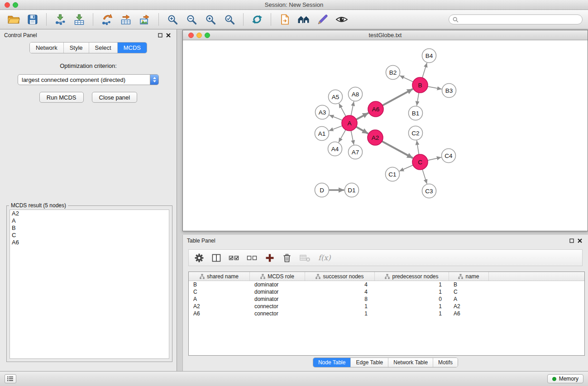 This screenshot has width=588, height=386. Describe the element at coordinates (393, 72) in the screenshot. I see `node-B2: B2` at that location.